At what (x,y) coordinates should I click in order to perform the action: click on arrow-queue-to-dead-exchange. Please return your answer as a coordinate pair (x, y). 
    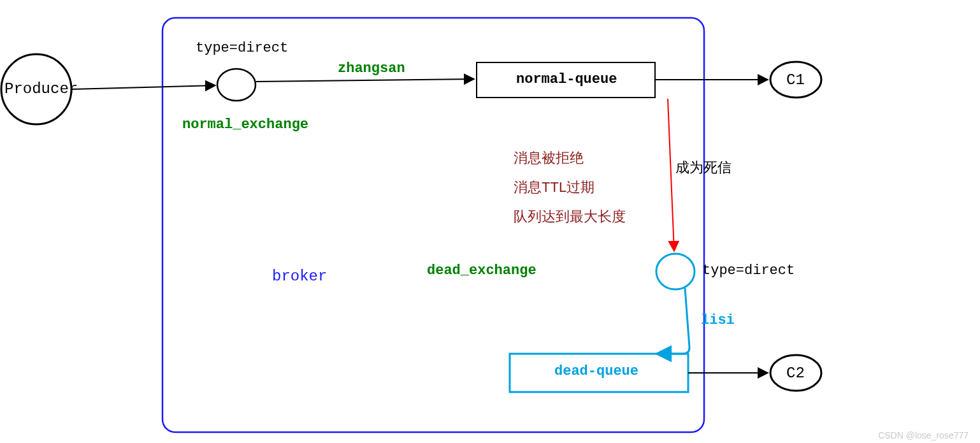
    Looking at the image, I should click on (671, 175).